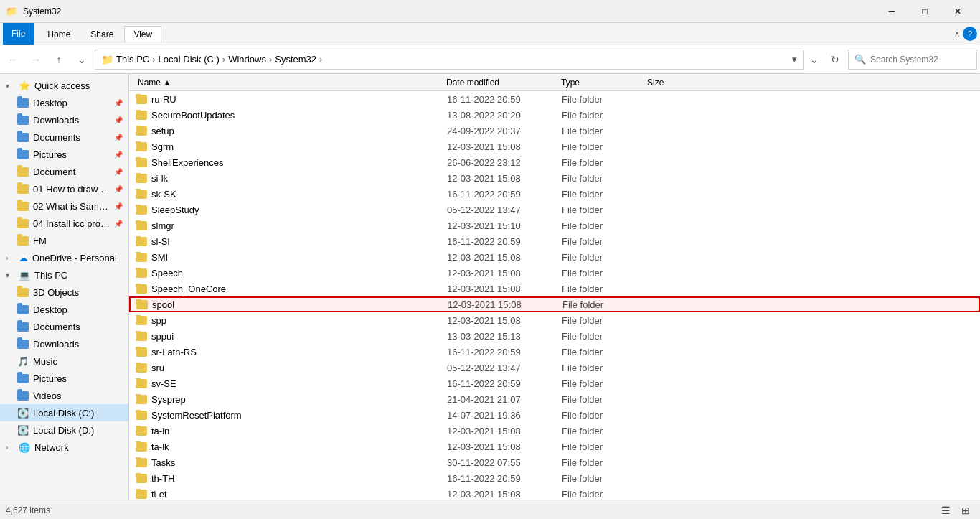 The image size is (980, 519). Describe the element at coordinates (164, 462) in the screenshot. I see `file-name-text: Tasks` at that location.